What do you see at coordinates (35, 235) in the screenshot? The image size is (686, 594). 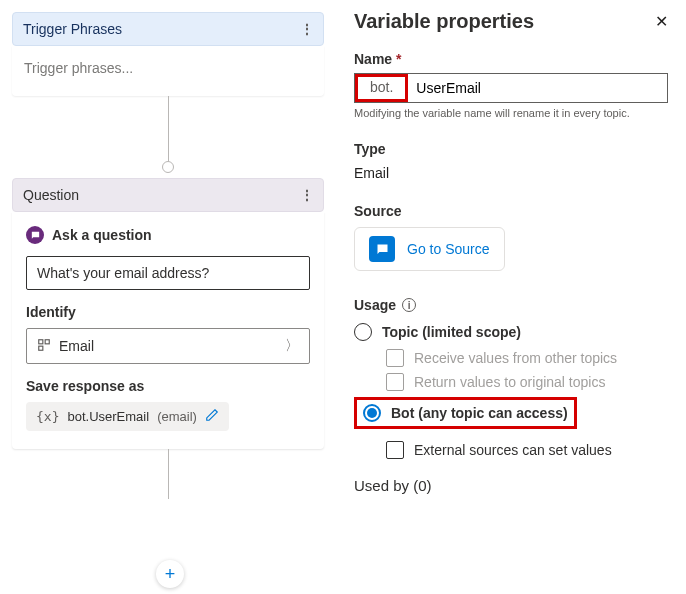 I see `chat-icon` at bounding box center [35, 235].